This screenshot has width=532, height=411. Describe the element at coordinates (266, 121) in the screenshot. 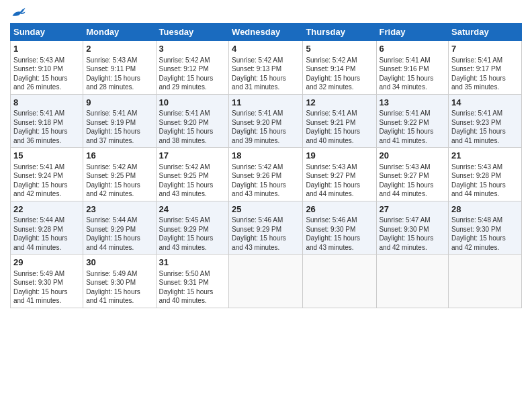

I see `week-row-2: 8Sunrise: 5:41 AMSunset: 9:18 PMDaylight…` at that location.